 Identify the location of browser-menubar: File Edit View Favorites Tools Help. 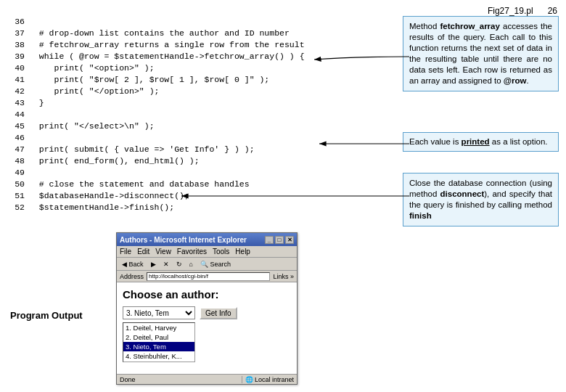
(207, 252).